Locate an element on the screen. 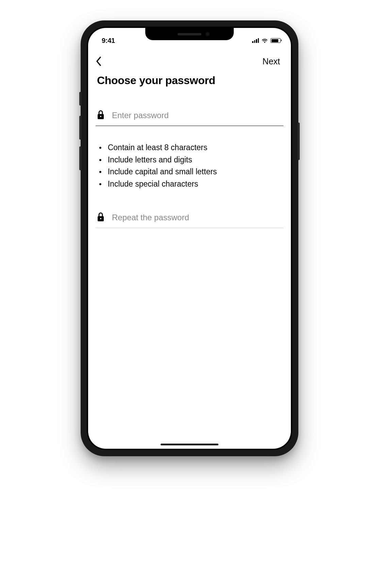  repeat-password-input is located at coordinates (197, 218).